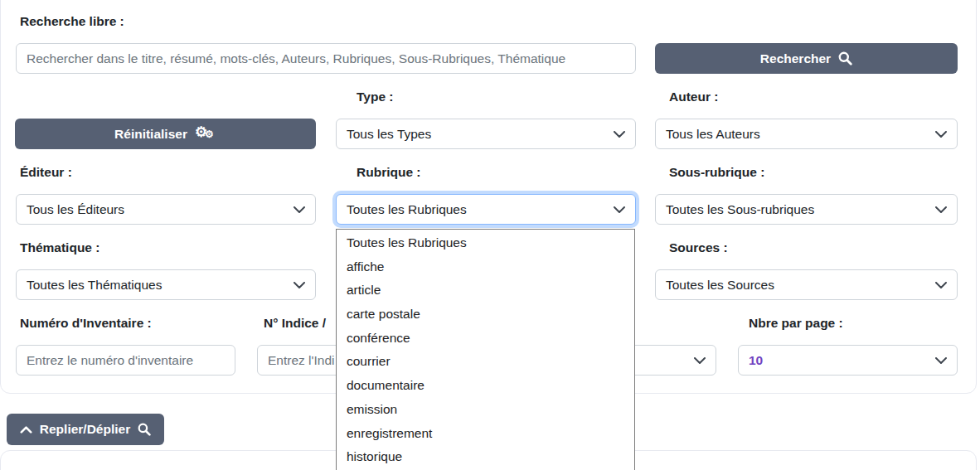 The height and width of the screenshot is (470, 980). Describe the element at coordinates (847, 360) in the screenshot. I see `per-page-select: 10` at that location.